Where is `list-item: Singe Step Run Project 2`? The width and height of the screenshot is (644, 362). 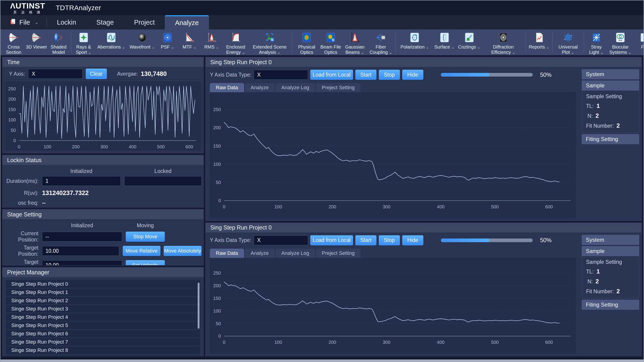 list-item: Singe Step Run Project 2 is located at coordinates (103, 301).